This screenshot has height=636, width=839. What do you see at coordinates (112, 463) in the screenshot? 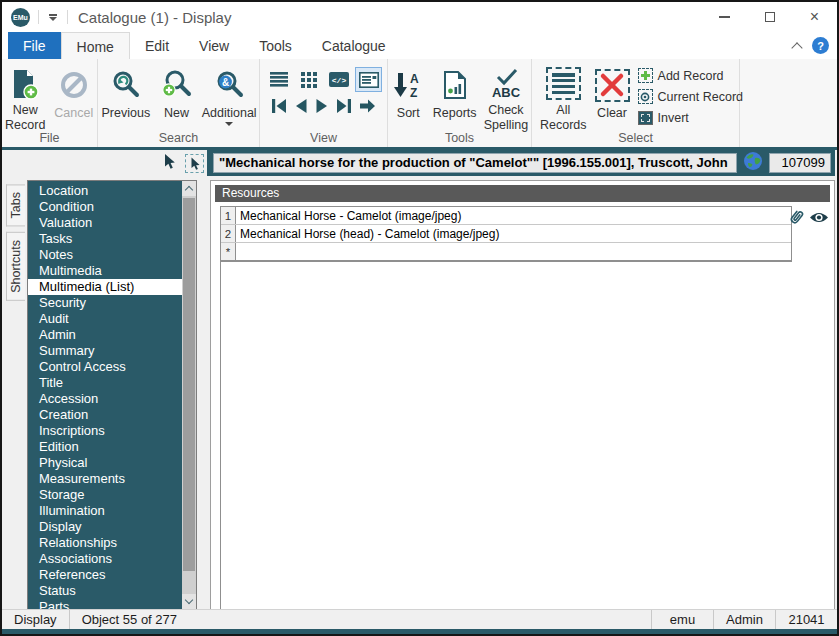
I see `sidebar-item-physical: Physical` at bounding box center [112, 463].